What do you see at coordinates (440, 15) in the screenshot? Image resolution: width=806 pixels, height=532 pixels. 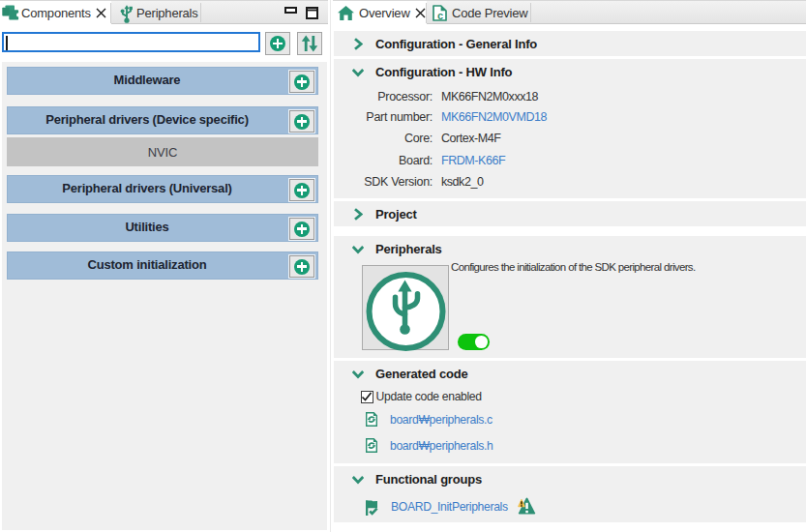 I see `svg-text: c` at bounding box center [440, 15].